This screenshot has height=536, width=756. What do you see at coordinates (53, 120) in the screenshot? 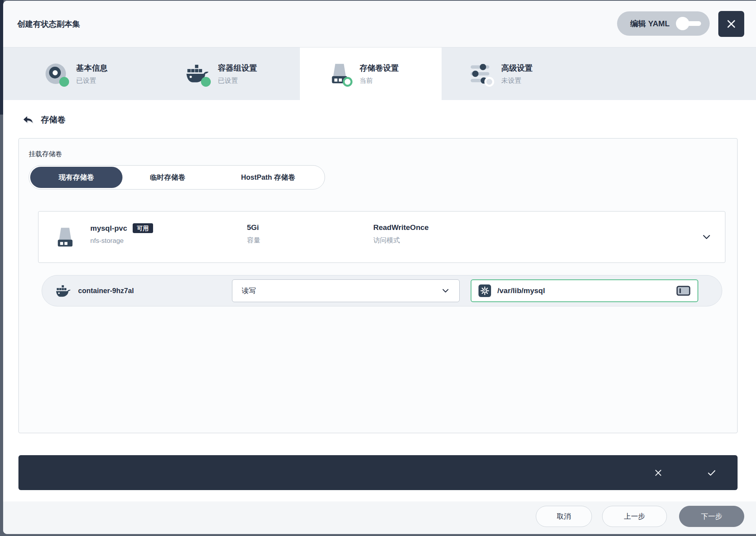
I see `section-title: 存储卷` at bounding box center [53, 120].